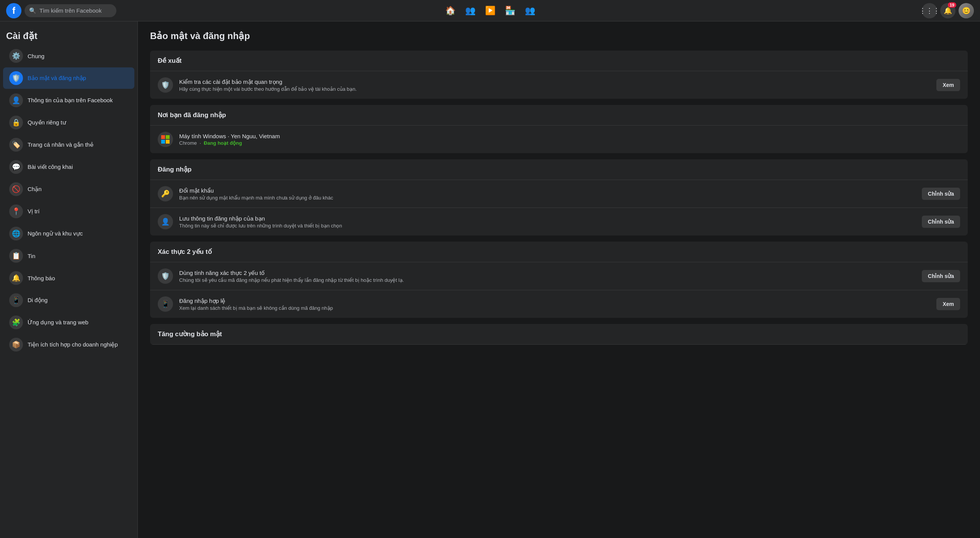 This screenshot has width=980, height=538. Describe the element at coordinates (559, 198) in the screenshot. I see `section-login: Đăng nhập 🔑 Đổi mật khẩu Bạn nên sử dụng…` at that location.